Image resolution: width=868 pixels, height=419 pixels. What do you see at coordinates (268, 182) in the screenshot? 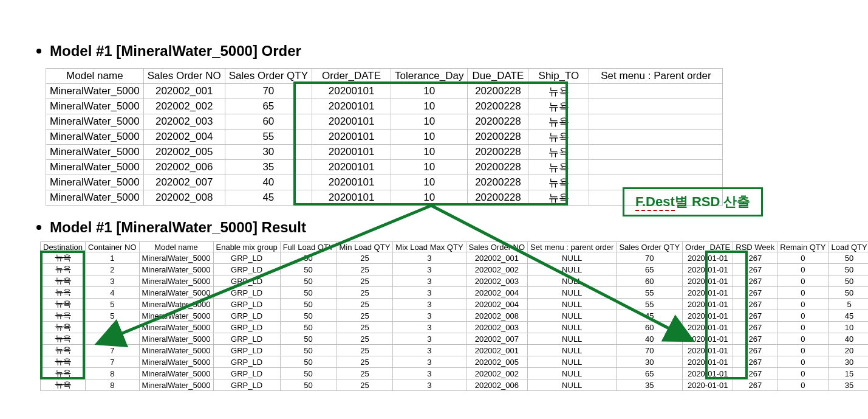
I see `order-cell: 40` at bounding box center [268, 182].